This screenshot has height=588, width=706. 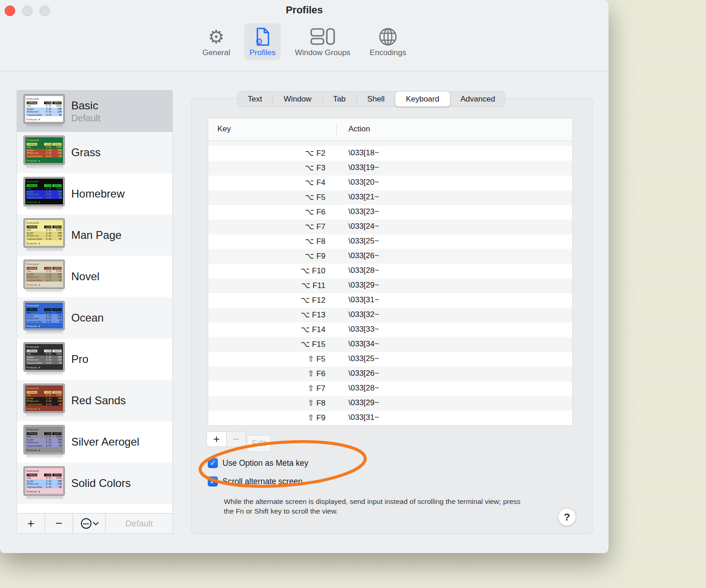 What do you see at coordinates (364, 329) in the screenshot?
I see `action-cell: \033[33~` at bounding box center [364, 329].